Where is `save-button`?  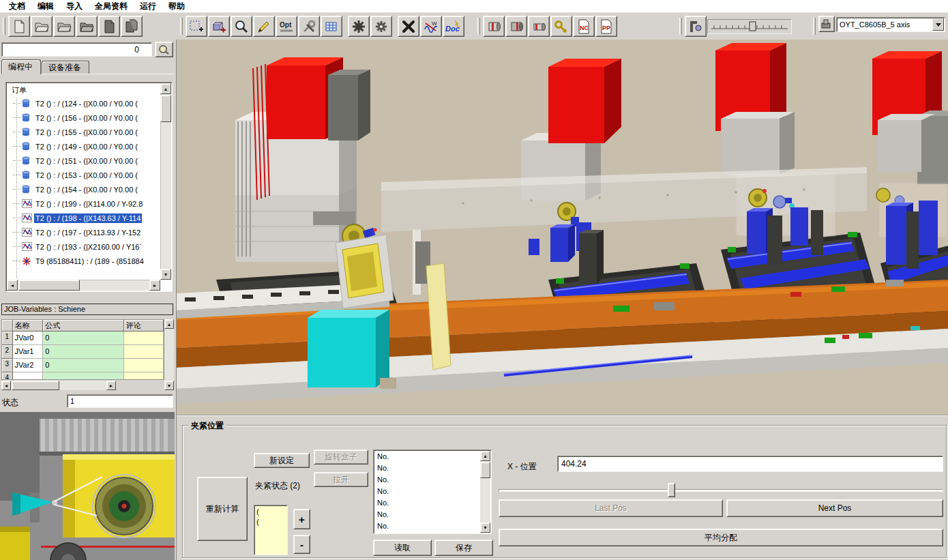 save-button is located at coordinates (87, 26).